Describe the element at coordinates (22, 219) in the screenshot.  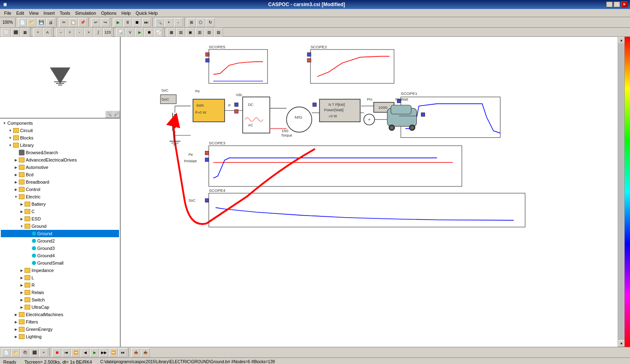
I see `tree-expander-esd: ▶` at that location.